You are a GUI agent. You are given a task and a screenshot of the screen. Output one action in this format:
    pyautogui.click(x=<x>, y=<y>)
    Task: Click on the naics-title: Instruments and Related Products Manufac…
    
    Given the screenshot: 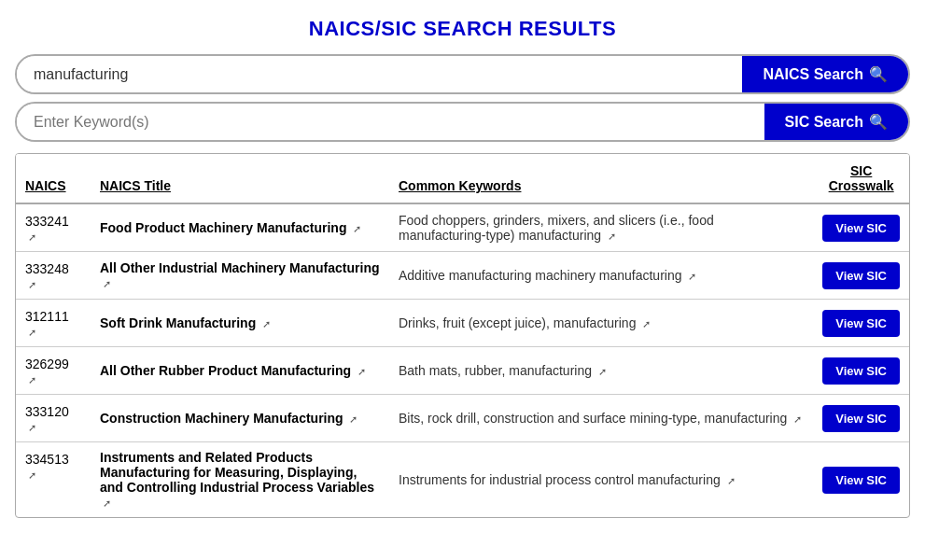 What is the action you would take?
    pyautogui.click(x=237, y=472)
    